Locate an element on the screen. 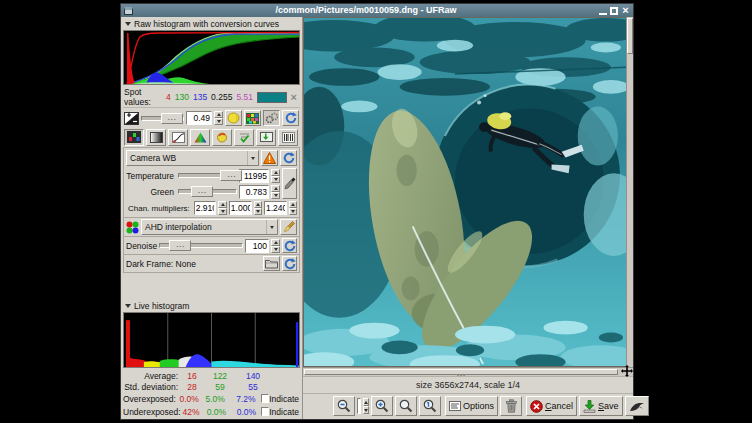 This screenshot has width=752, height=423. average-blue: 140 is located at coordinates (253, 376).